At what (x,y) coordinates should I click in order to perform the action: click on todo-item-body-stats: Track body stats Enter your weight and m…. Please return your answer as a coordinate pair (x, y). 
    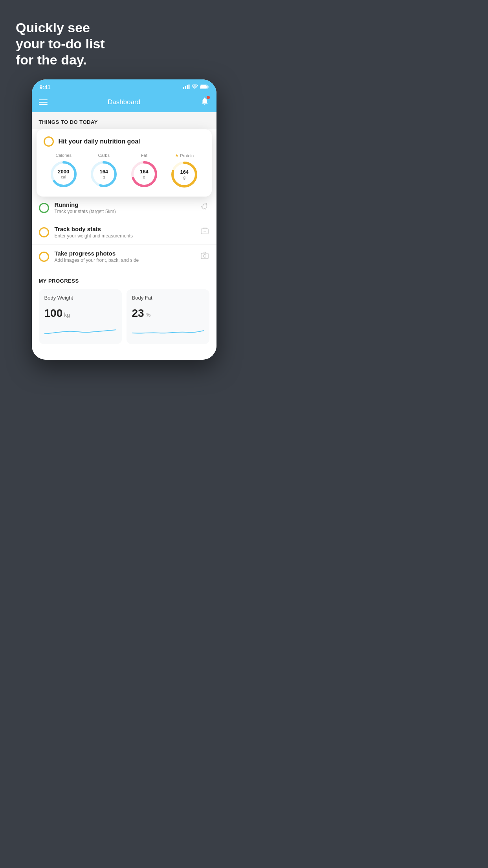
    Looking at the image, I should click on (124, 232).